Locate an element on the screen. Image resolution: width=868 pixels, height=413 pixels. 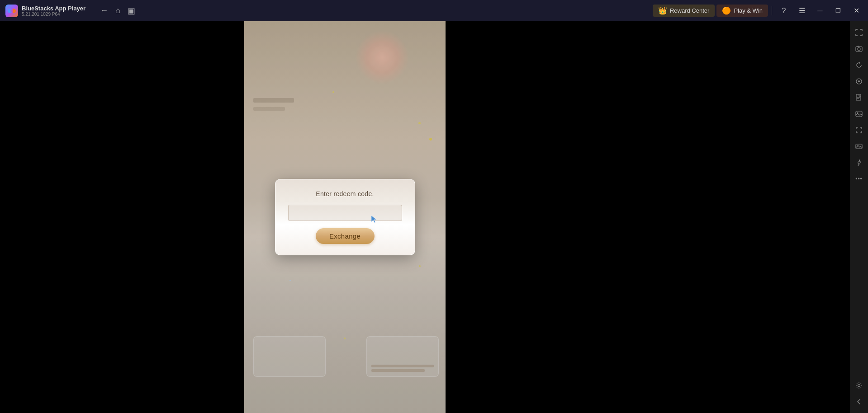
sidebar-screenshot2-icon is located at coordinates (859, 114).